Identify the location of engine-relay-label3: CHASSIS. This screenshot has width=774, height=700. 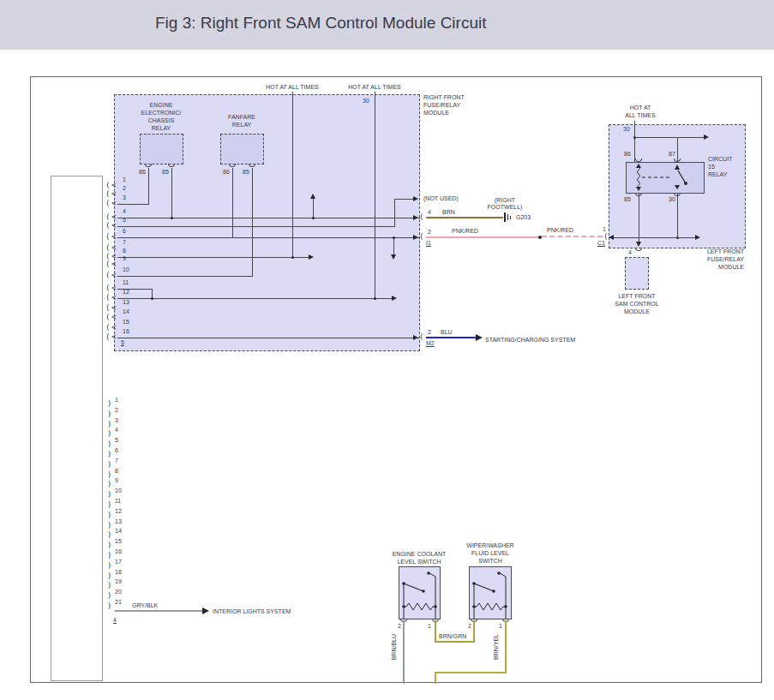
(161, 121).